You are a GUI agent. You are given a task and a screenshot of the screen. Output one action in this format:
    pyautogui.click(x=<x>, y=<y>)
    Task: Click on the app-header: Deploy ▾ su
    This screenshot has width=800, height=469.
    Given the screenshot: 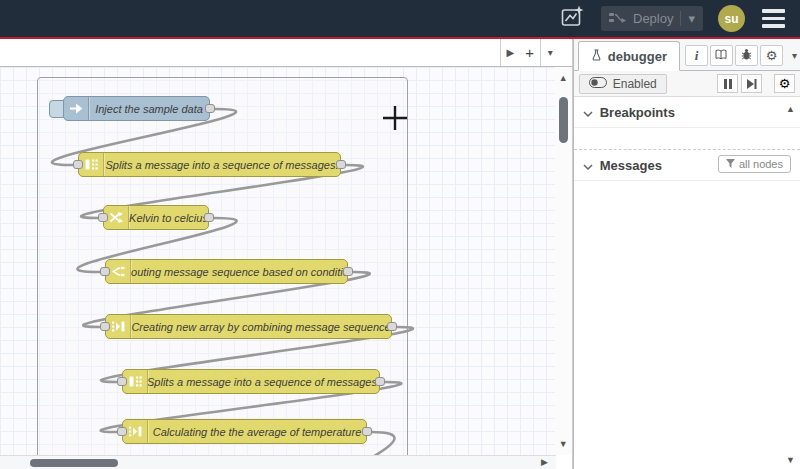 What is the action you would take?
    pyautogui.click(x=400, y=18)
    